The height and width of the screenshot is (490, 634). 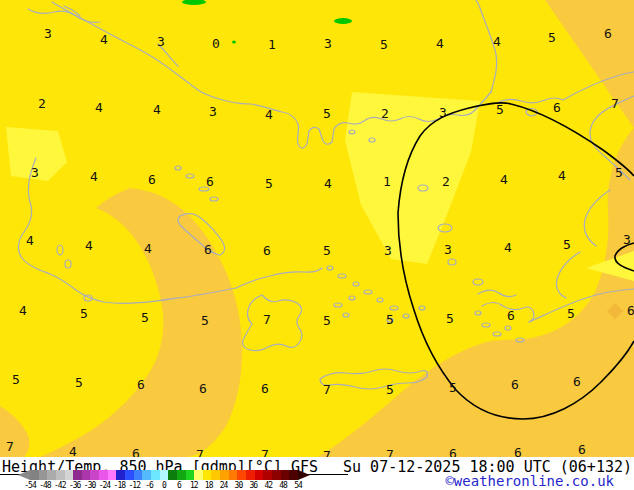 I want to click on scale-colorbar, so click(x=164, y=475).